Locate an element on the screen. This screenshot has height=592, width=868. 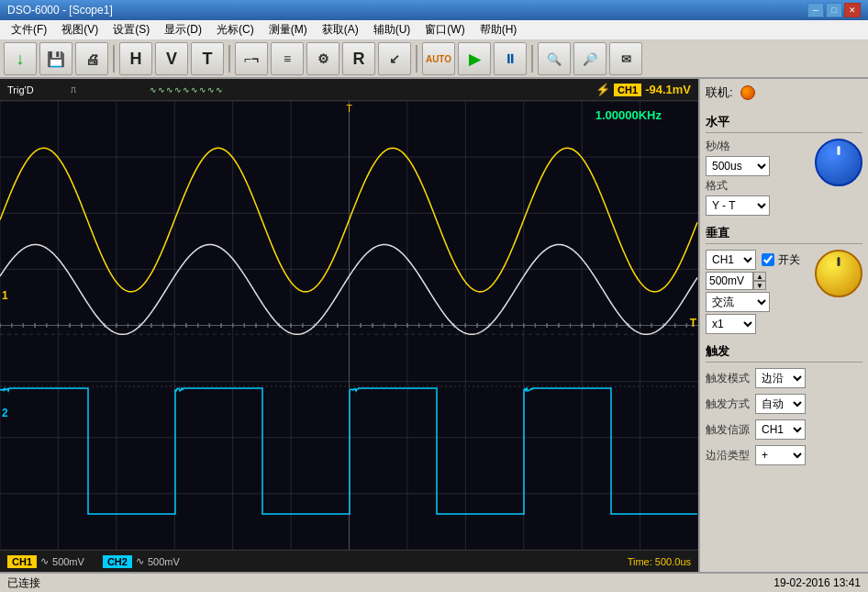
time-info: Time: 500.0us is located at coordinates (659, 562).